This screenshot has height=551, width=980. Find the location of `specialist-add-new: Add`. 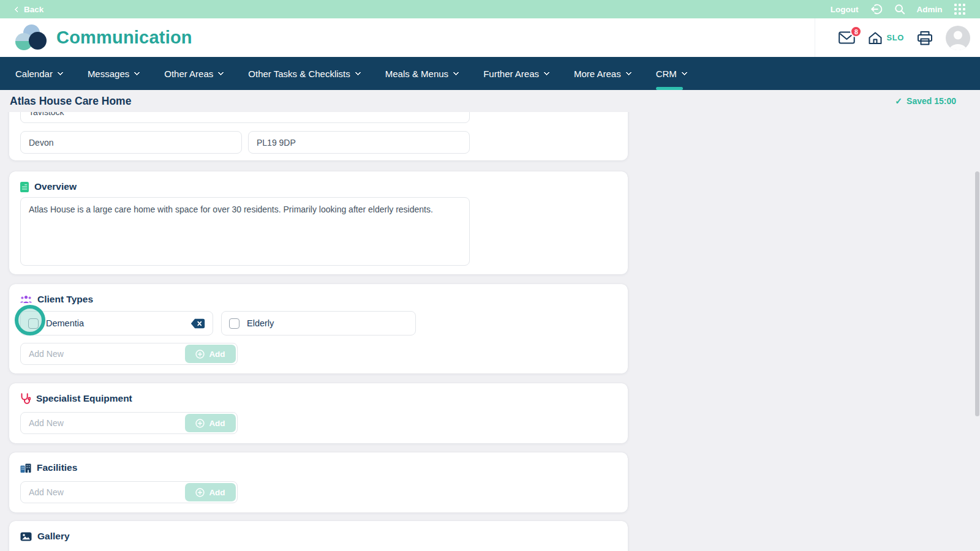

specialist-add-new: Add is located at coordinates (129, 423).